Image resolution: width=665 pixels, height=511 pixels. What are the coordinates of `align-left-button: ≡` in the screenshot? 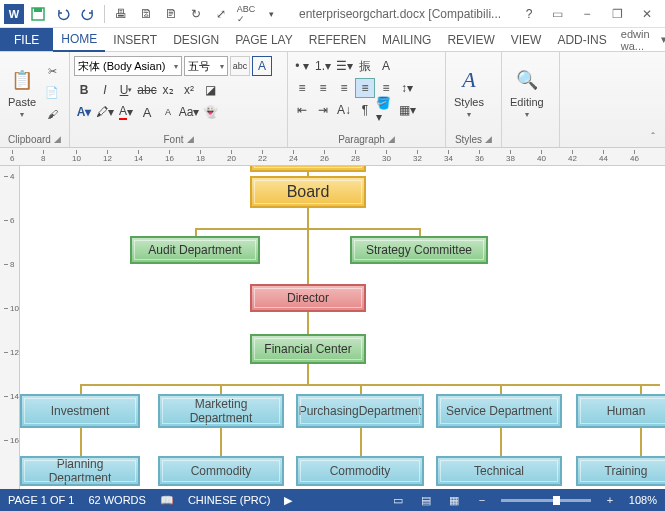 It's located at (302, 88).